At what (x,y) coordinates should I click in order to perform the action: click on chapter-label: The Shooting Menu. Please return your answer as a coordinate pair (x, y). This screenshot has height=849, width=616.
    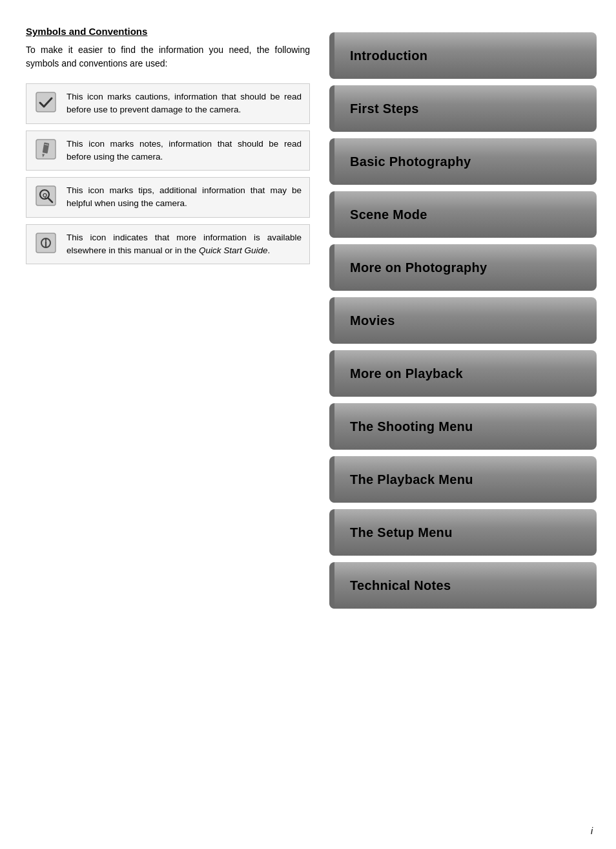
    Looking at the image, I should click on (408, 426).